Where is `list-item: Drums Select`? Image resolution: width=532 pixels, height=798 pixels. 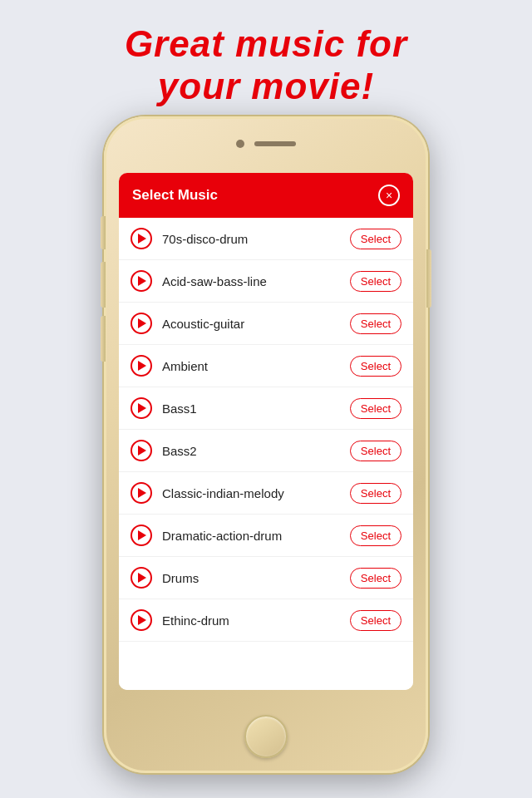
list-item: Drums Select is located at coordinates (266, 579).